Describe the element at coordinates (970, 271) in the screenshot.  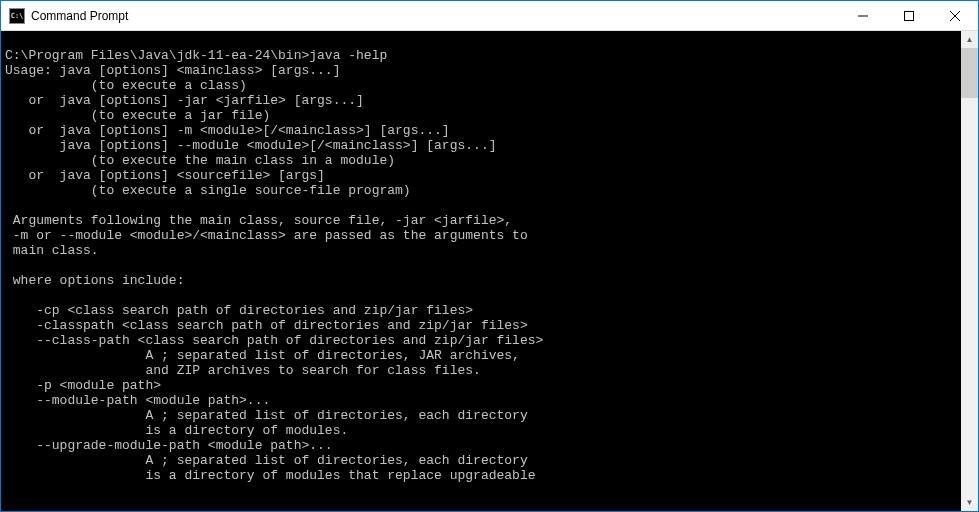
I see `vertical-scrollbar: ▲ ▼` at that location.